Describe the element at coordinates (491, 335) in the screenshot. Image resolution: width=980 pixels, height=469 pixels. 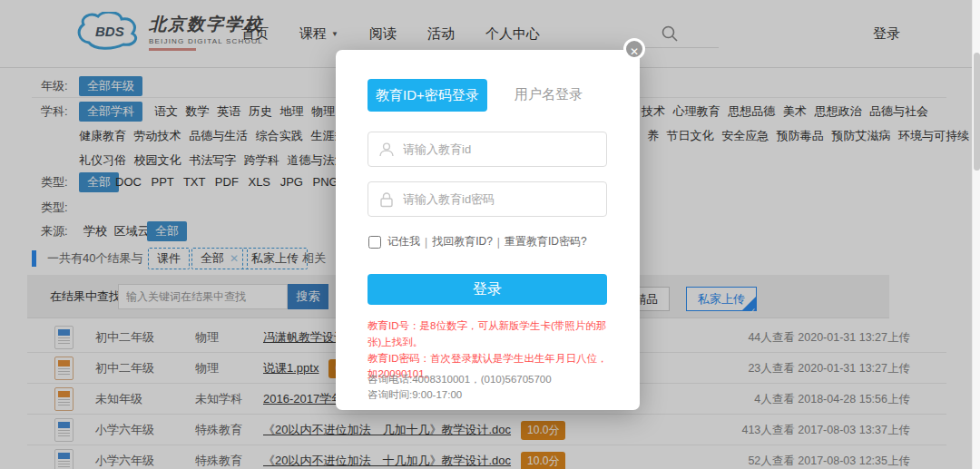
I see `hint-line-1: 教育ID号：是8位数字，可从新版学生卡(带照片的那张)上找到。` at that location.